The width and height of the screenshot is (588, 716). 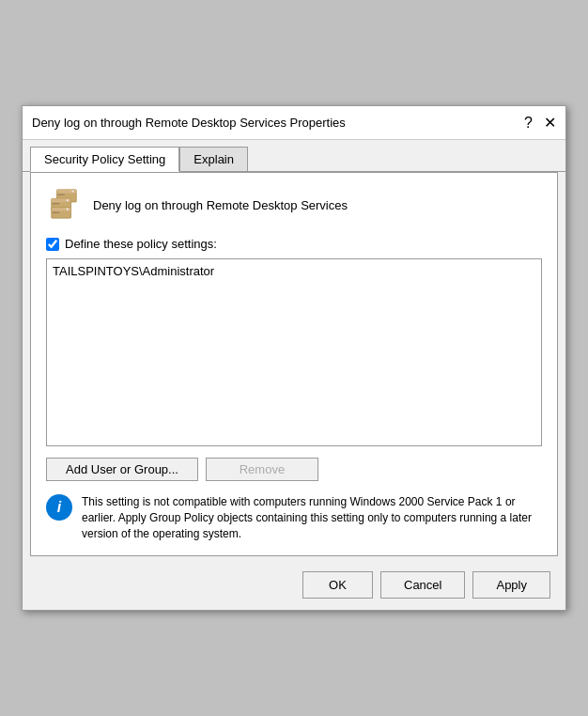 I want to click on server-icon, so click(x=65, y=205).